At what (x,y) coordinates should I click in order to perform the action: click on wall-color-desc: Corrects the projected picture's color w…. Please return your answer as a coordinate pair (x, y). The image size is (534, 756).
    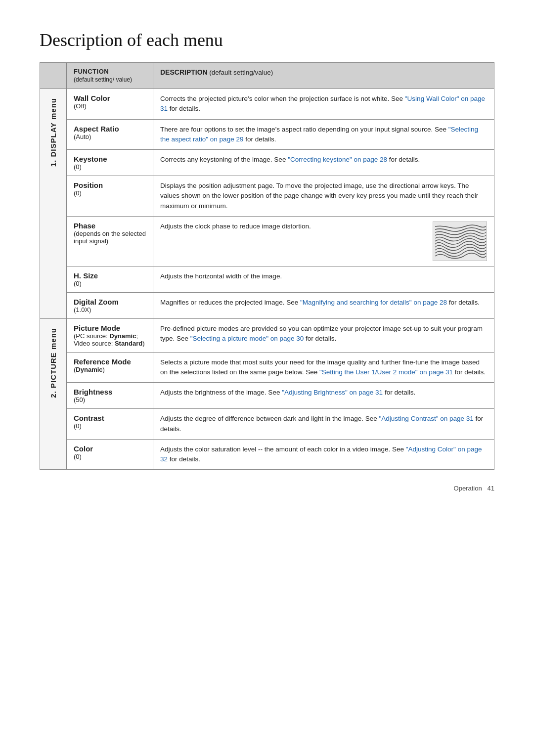
    Looking at the image, I should click on (324, 104).